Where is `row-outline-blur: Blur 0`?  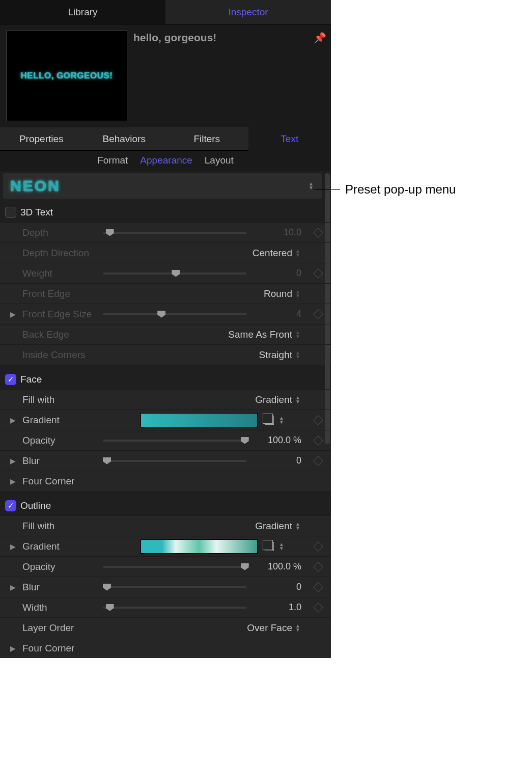
row-outline-blur: Blur 0 is located at coordinates (165, 587).